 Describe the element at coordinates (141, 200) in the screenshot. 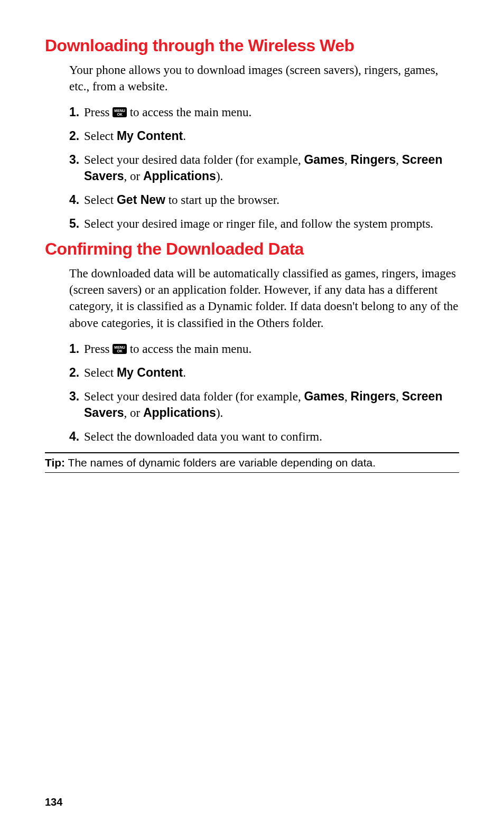

I see `bold-term: Get New` at that location.